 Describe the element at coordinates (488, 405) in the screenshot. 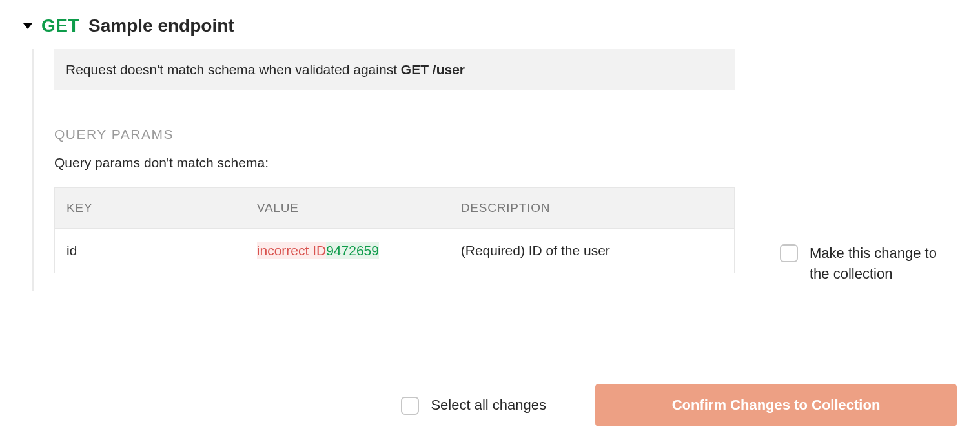

I see `select-all-label: Select all changes` at that location.